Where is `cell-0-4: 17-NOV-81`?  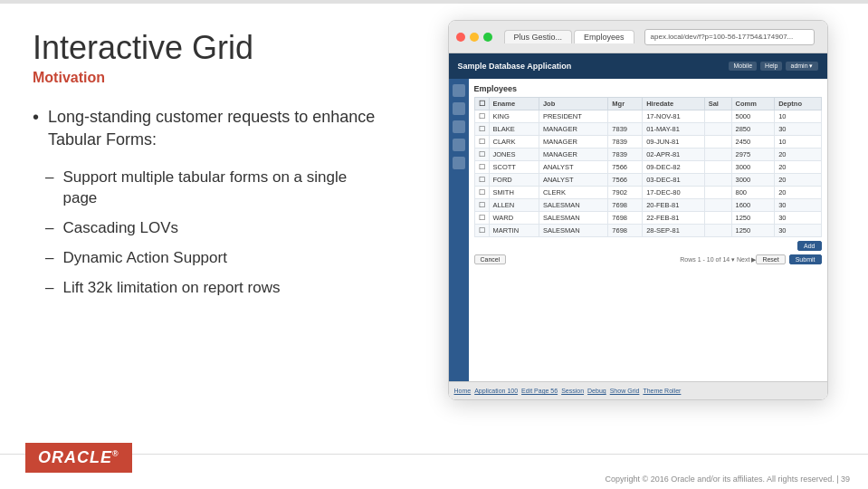
cell-0-4: 17-NOV-81 is located at coordinates (673, 117).